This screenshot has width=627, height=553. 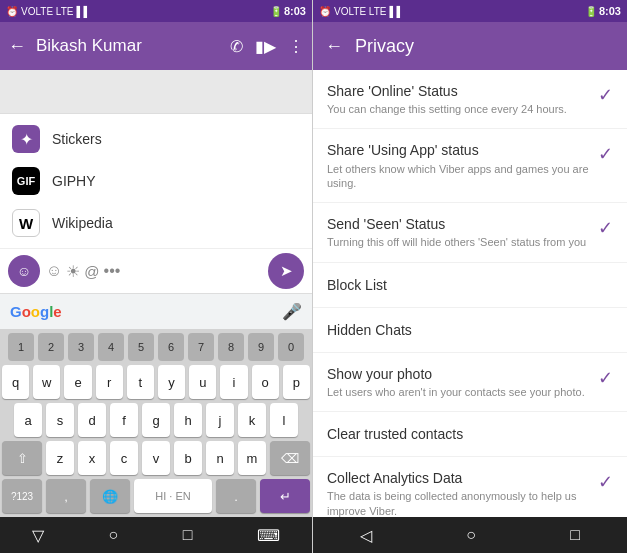 What do you see at coordinates (286, 271) in the screenshot?
I see `send-button: ➤` at bounding box center [286, 271].